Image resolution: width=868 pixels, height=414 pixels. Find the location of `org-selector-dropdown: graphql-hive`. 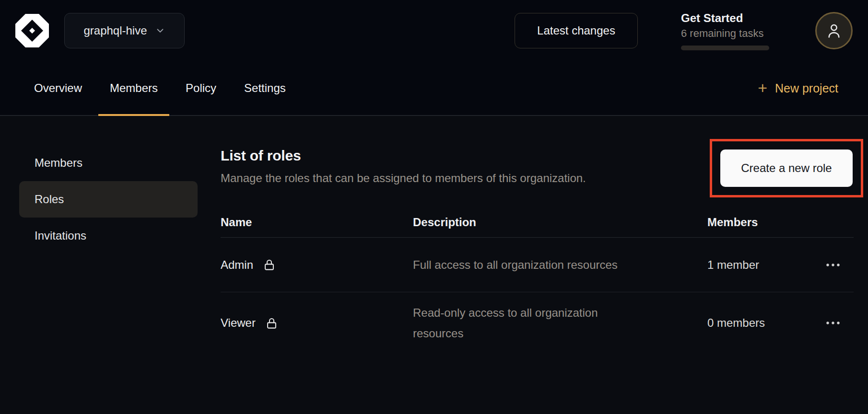

org-selector-dropdown: graphql-hive is located at coordinates (125, 31).